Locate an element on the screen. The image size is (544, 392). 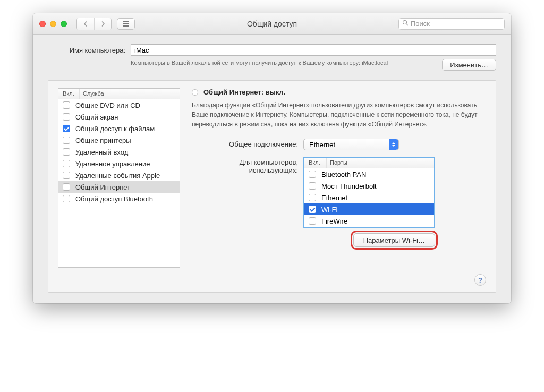
status-text: Общий Интернет: выкл. is located at coordinates (244, 92).